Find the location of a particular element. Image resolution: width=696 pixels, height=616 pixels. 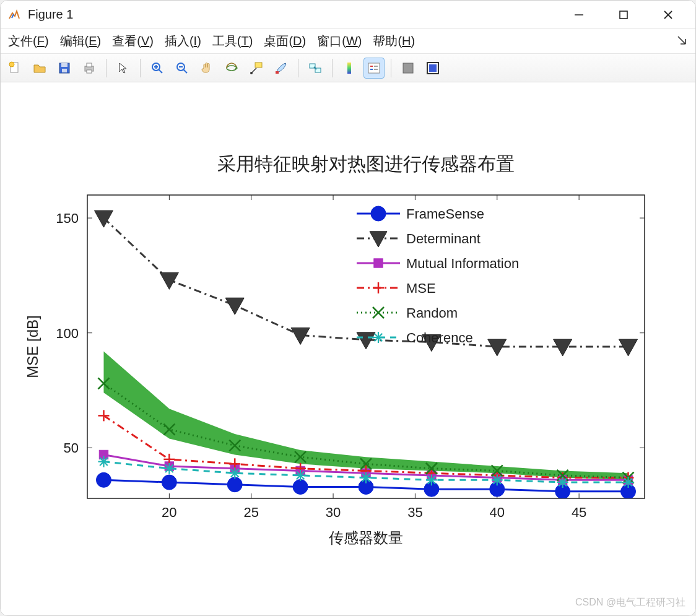

svg-text: Determinant is located at coordinates (443, 239).